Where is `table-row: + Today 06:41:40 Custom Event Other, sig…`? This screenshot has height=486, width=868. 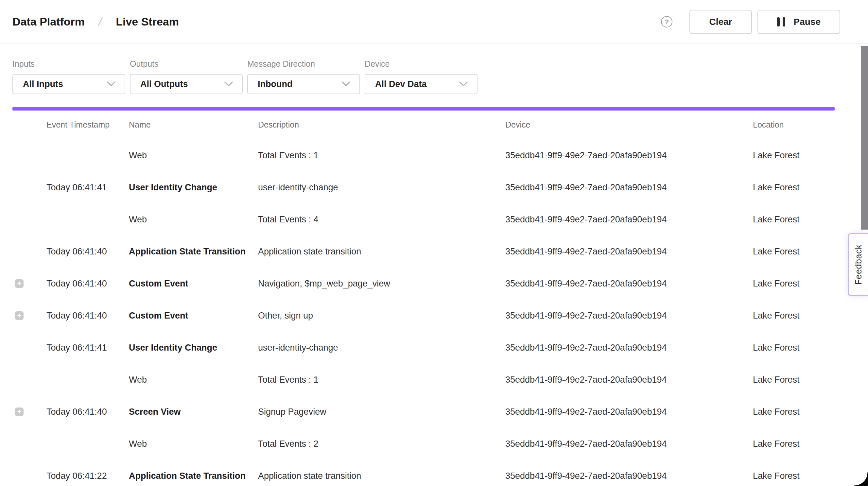 table-row: + Today 06:41:40 Custom Event Other, sig… is located at coordinates (434, 315).